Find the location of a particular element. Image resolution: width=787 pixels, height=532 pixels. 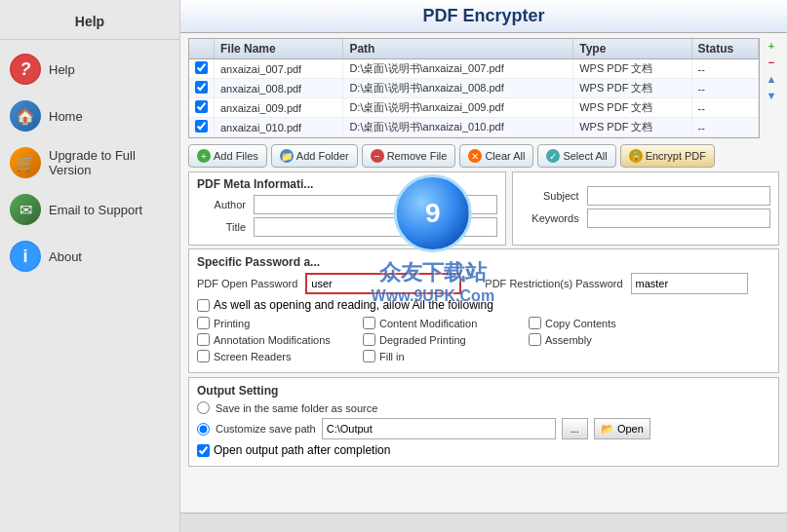

cell-path: D:\桌面\说明书\anxaizai_010.pdf is located at coordinates (458, 128).